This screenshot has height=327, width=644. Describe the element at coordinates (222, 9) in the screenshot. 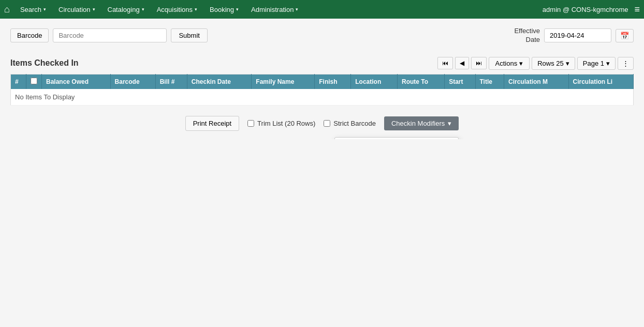

I see `nav-label: Booking` at that location.